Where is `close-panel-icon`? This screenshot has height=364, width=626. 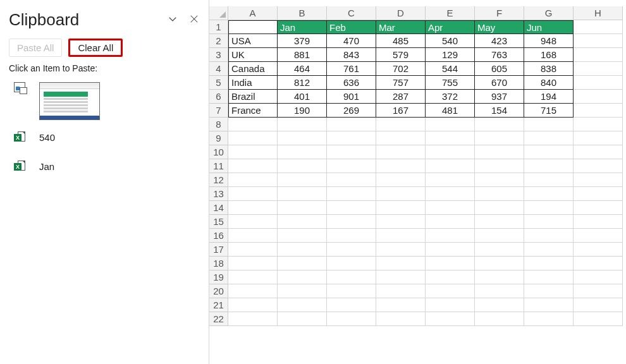 close-panel-icon is located at coordinates (194, 20).